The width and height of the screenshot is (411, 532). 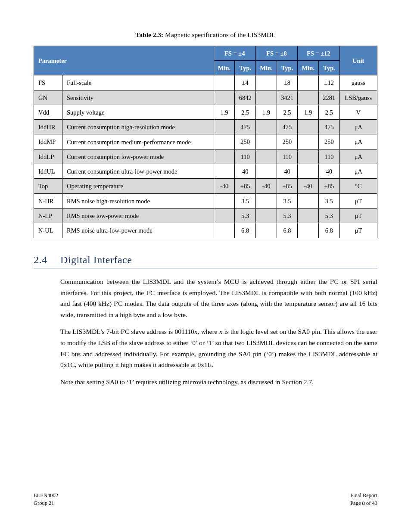 I want to click on section-heading: 2.4Digital Interface, so click(x=206, y=261).